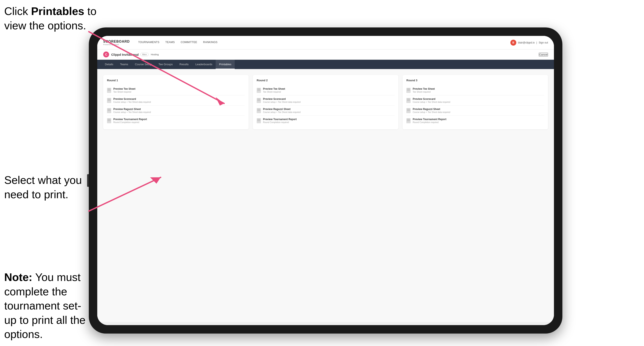 This screenshot has height=346, width=644. Describe the element at coordinates (326, 121) in the screenshot. I see `round-2-tournament-report: Preview Tournament Report Round Completi…` at that location.